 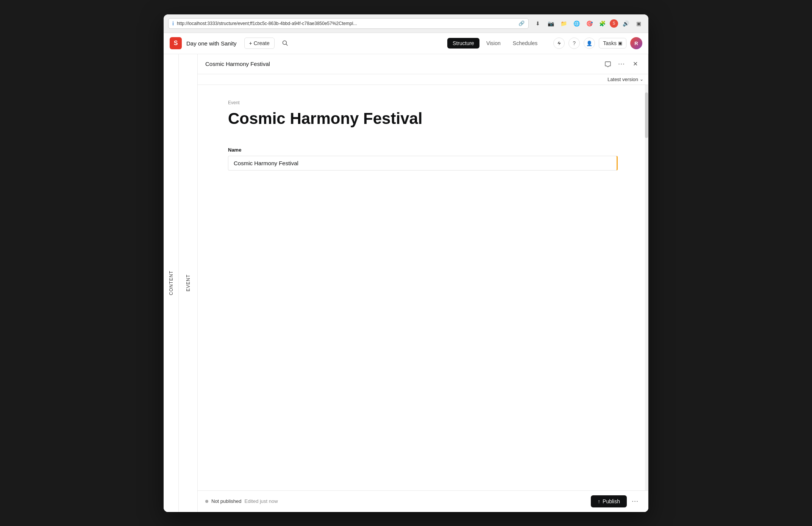 What do you see at coordinates (635, 64) in the screenshot?
I see `close-button: ✕` at bounding box center [635, 64].